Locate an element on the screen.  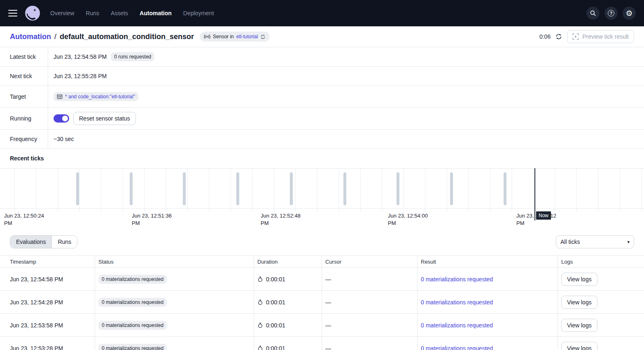
col-header-logs: Logs is located at coordinates (601, 262).